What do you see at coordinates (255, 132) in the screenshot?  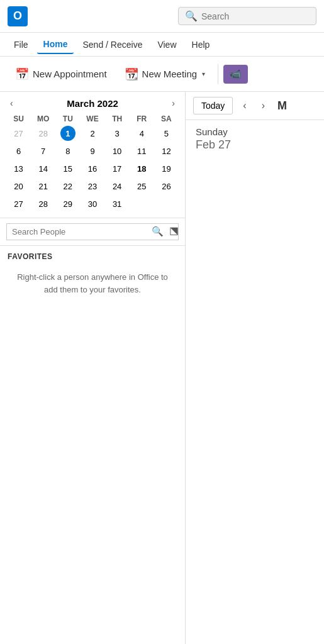 I see `day-label: Sunday` at bounding box center [255, 132].